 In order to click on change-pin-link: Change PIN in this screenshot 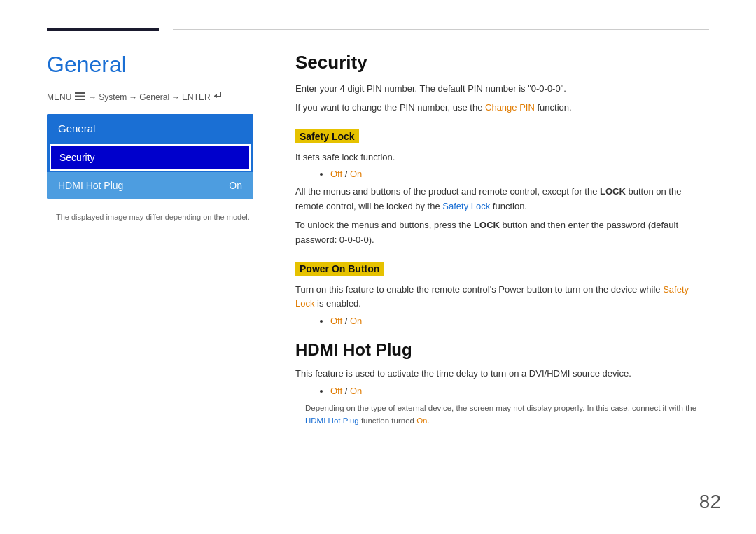, I will do `click(510, 108)`.